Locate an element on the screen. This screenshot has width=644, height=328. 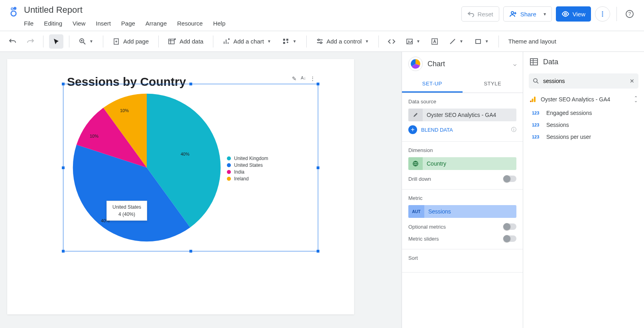
looker-studio-logo-icon is located at coordinates (14, 11).